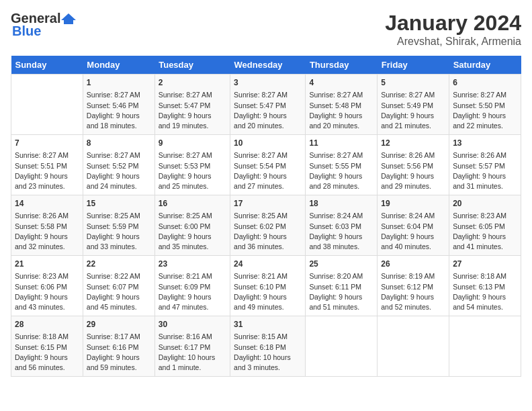 Image resolution: width=532 pixels, height=411 pixels. Describe the element at coordinates (413, 247) in the screenshot. I see `day-info-line: and 40 minutes.` at that location.